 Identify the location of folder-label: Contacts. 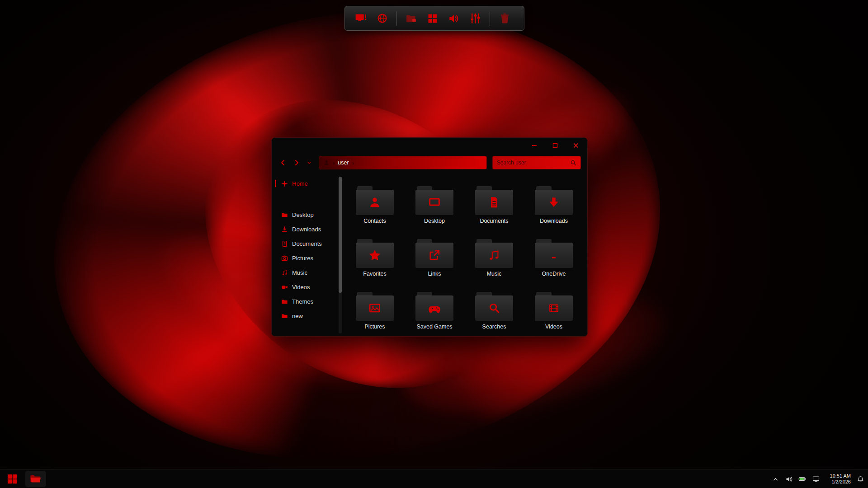
(374, 221).